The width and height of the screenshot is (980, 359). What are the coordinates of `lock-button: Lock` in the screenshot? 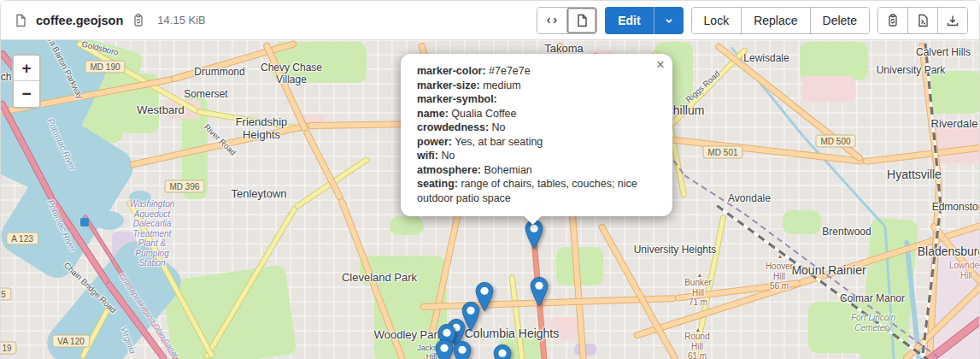 It's located at (717, 21).